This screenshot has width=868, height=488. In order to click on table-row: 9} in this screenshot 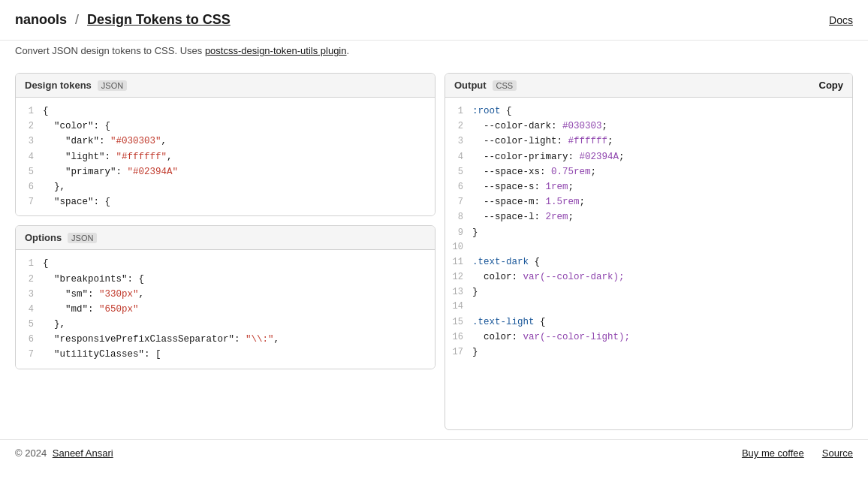, I will do `click(649, 233)`.